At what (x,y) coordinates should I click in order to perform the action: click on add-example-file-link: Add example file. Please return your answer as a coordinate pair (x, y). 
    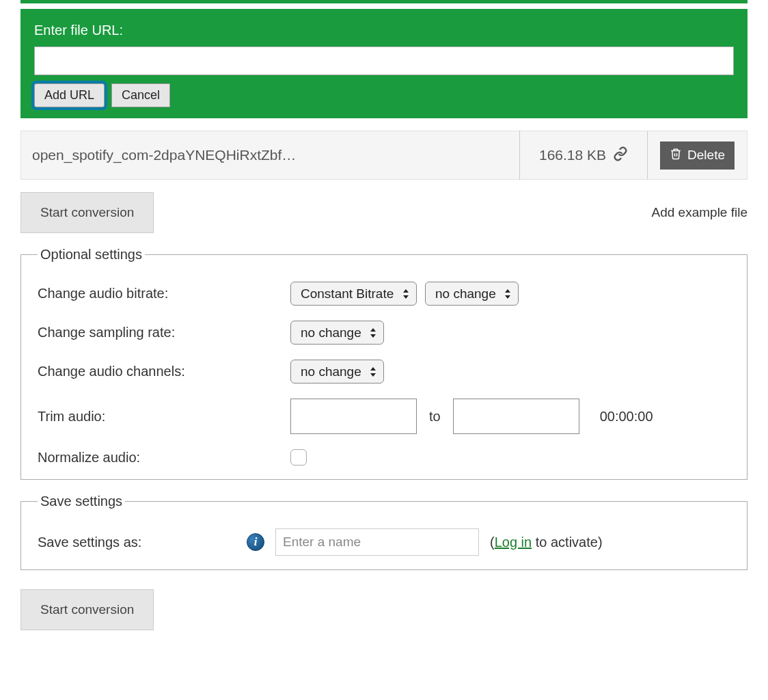
    Looking at the image, I should click on (700, 213).